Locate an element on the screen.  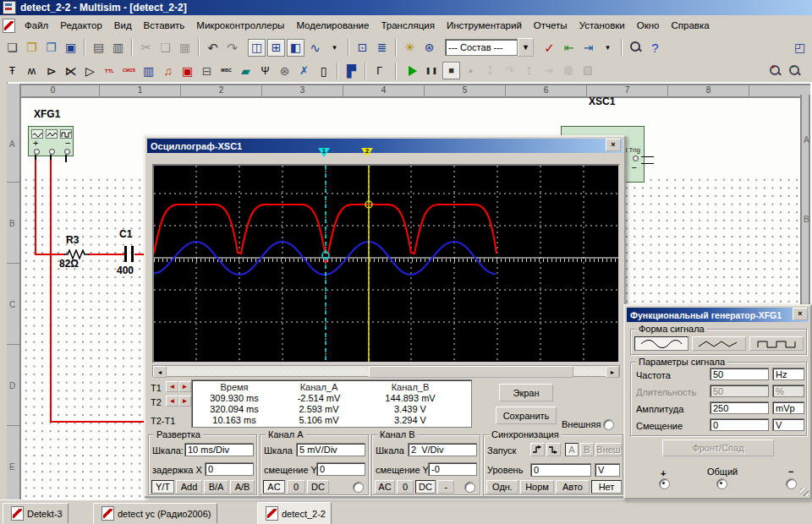
trigger-rising-edge-icon is located at coordinates (538, 450).